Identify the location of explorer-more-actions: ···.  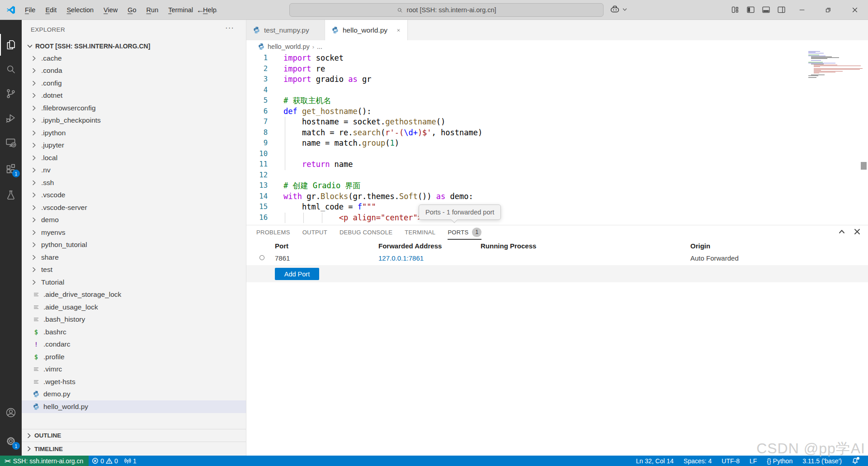
(230, 28).